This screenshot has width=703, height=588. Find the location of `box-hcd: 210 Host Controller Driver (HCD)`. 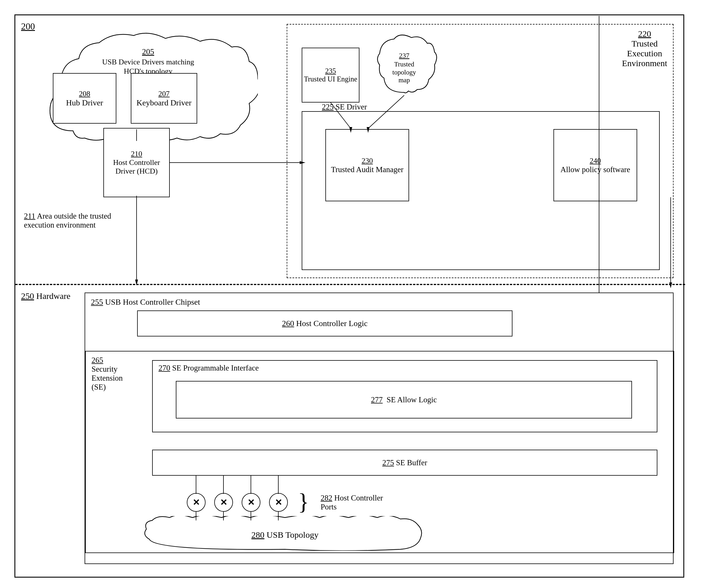

box-hcd: 210 Host Controller Driver (HCD) is located at coordinates (137, 163).